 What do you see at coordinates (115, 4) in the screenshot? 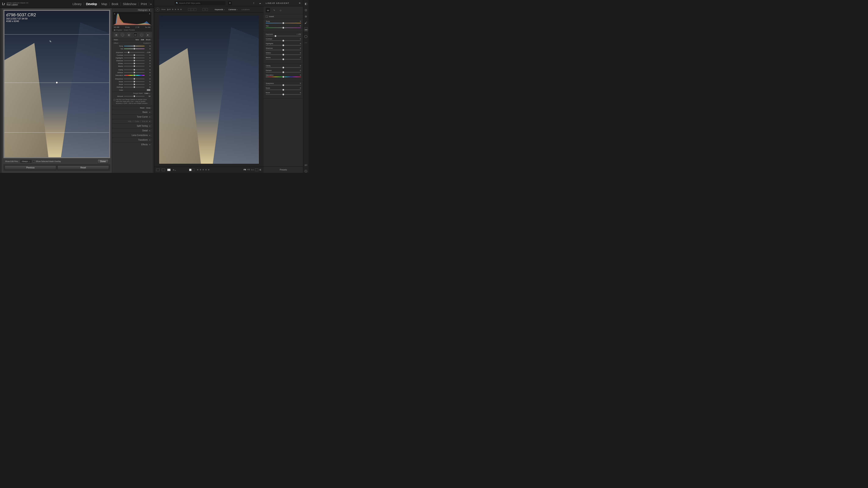
I see `module-book: Book` at bounding box center [115, 4].